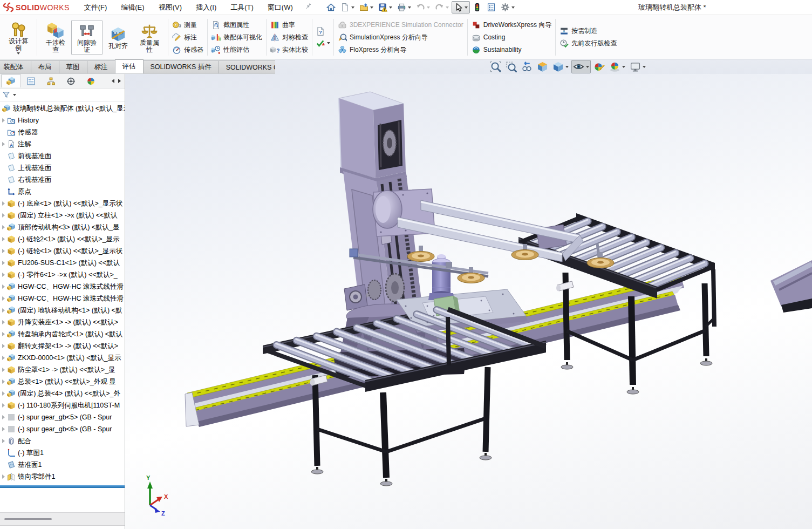 The image size is (812, 529). Describe the element at coordinates (289, 38) in the screenshot. I see `ribbon-对称检查-button: 对称检查` at that location.